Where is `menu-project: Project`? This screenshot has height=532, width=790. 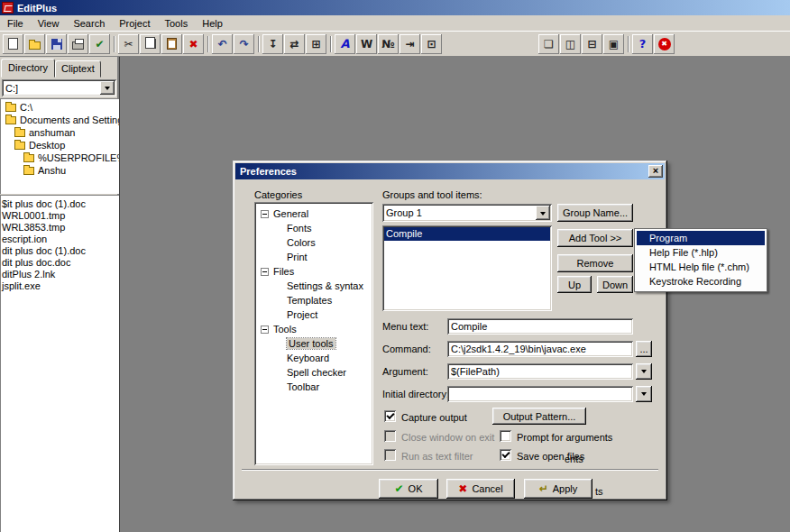 menu-project: Project is located at coordinates (134, 23).